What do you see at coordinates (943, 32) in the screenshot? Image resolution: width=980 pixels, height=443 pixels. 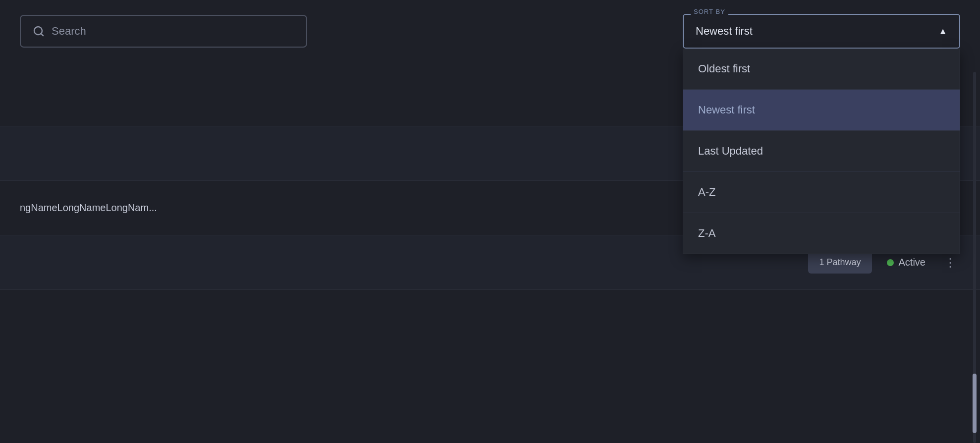 I see `chevron-down-icon: ▲` at bounding box center [943, 32].